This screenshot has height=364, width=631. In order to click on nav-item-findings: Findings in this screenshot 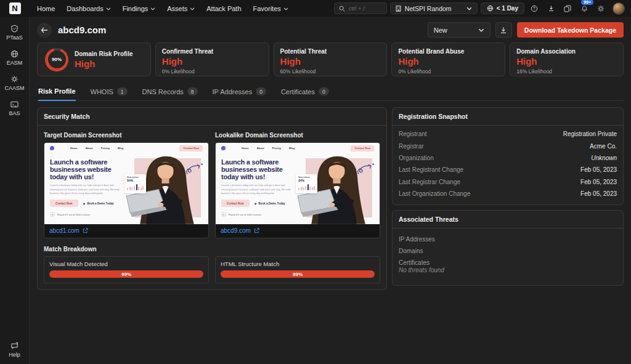, I will do `click(139, 9)`.